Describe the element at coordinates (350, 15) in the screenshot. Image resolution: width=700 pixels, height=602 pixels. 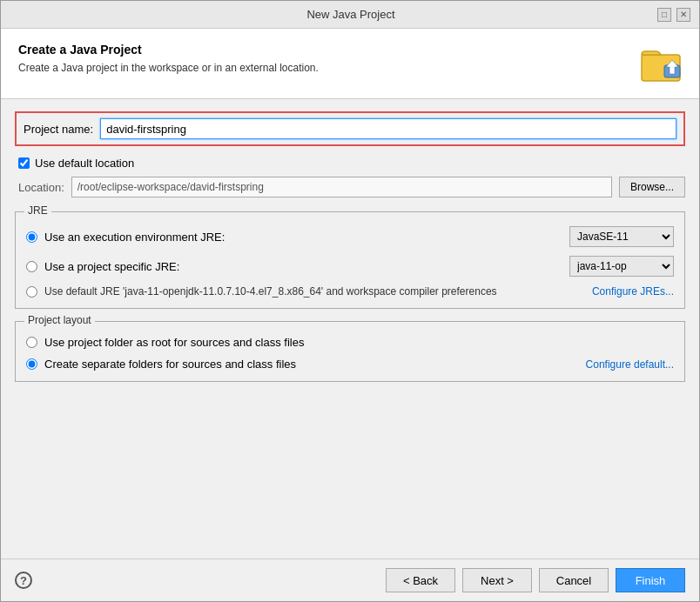
I see `titlebar: New Java Project □ ✕` at that location.